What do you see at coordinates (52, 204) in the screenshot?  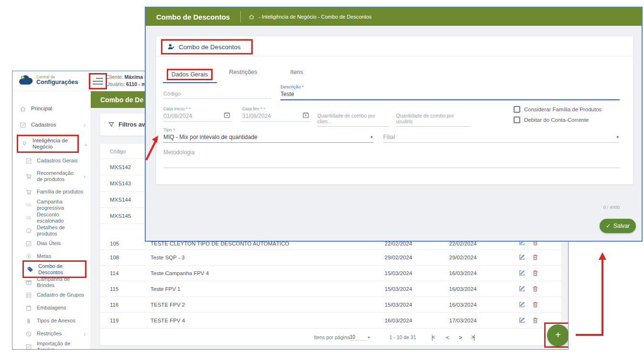 I see `sidebar-item-campanha-progressiva: Campanha progressiva` at bounding box center [52, 204].